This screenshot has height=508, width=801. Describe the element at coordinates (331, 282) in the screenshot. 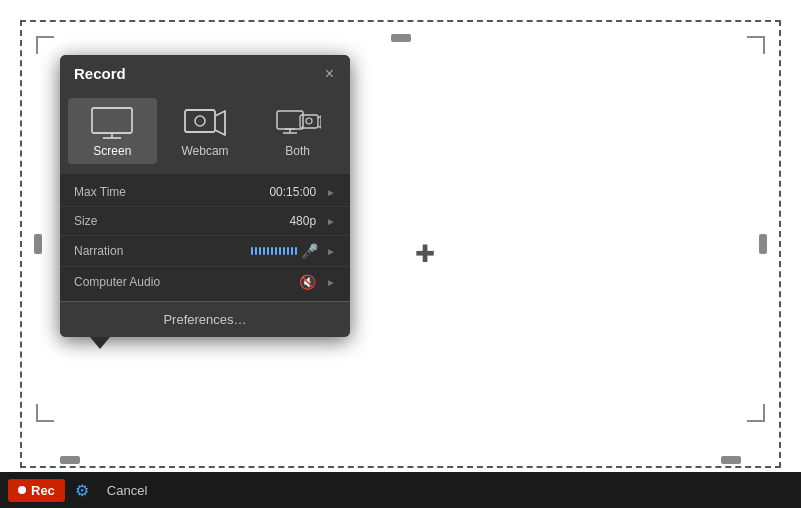

I see `audio-arrow: ►` at that location.